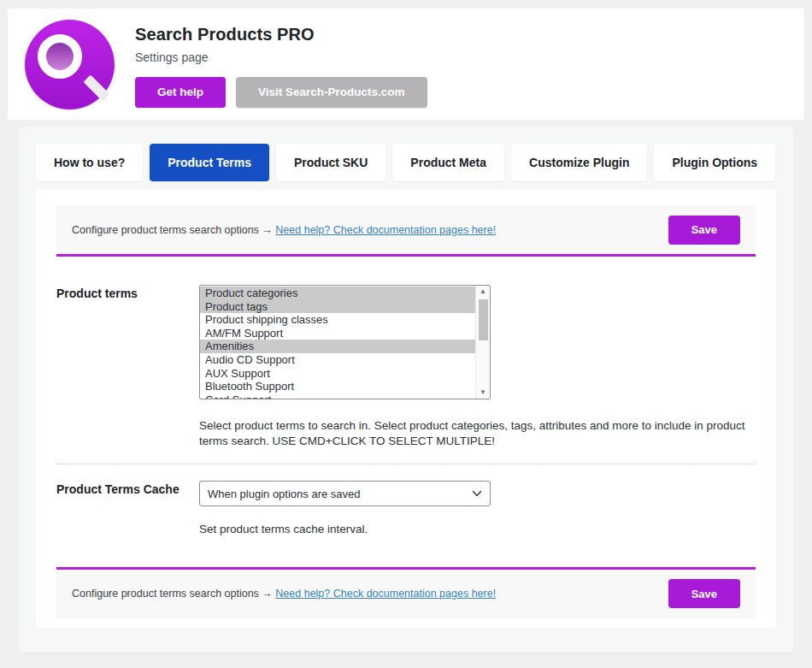 This screenshot has height=668, width=812. Describe the element at coordinates (128, 488) in the screenshot. I see `cache-label: Product Terms Cache` at that location.